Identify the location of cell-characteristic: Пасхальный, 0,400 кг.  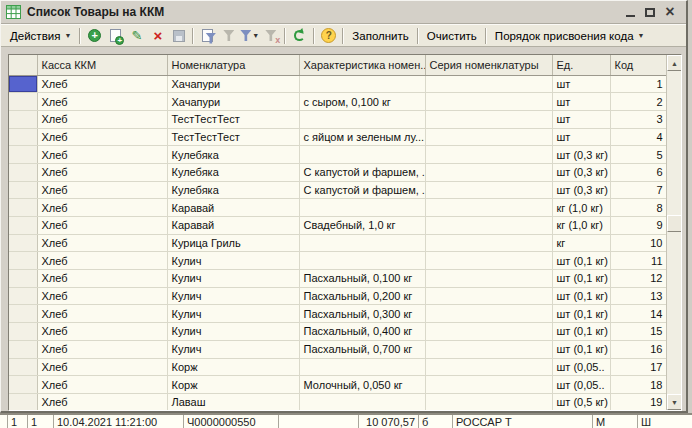
(362, 332).